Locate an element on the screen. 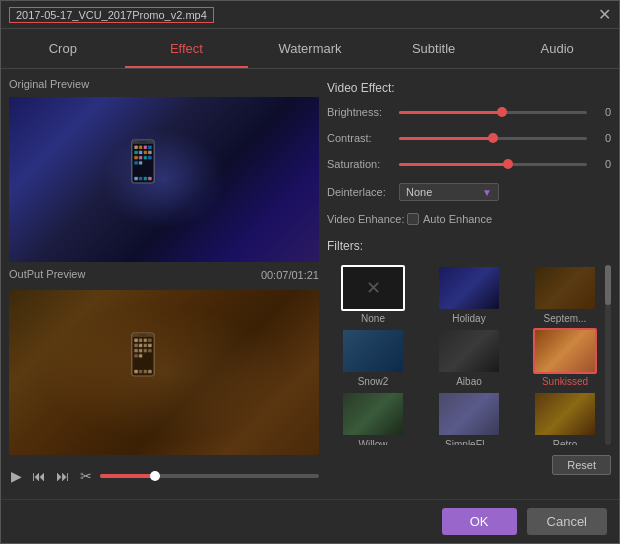  filter-snow2-thumb is located at coordinates (373, 351).